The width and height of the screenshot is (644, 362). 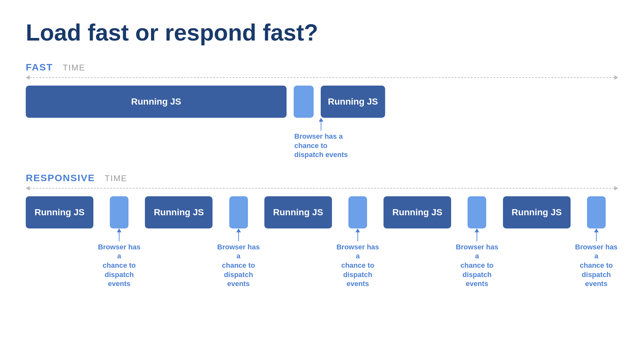 I want to click on responsive-arrow-left-icon, so click(x=28, y=188).